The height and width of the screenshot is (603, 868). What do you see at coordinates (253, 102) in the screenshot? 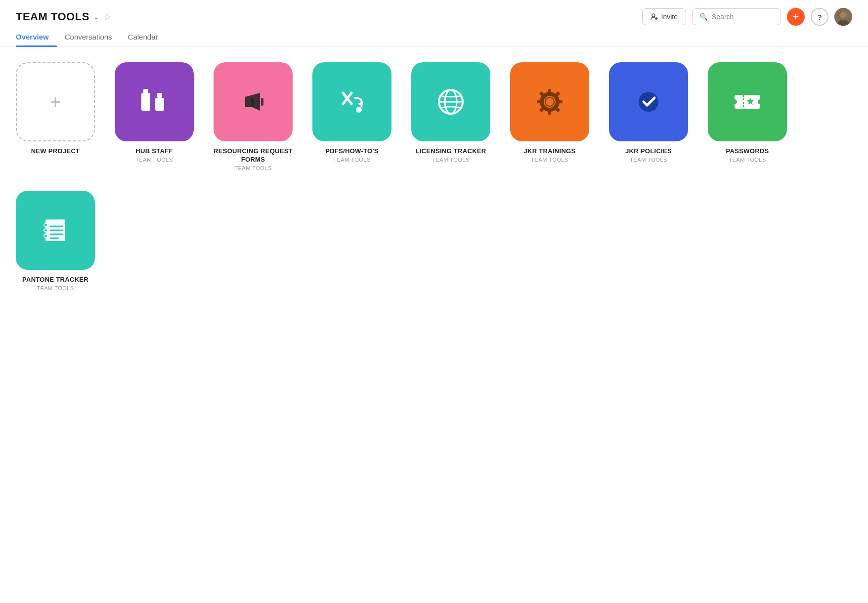
I see `resourcing-icon` at bounding box center [253, 102].